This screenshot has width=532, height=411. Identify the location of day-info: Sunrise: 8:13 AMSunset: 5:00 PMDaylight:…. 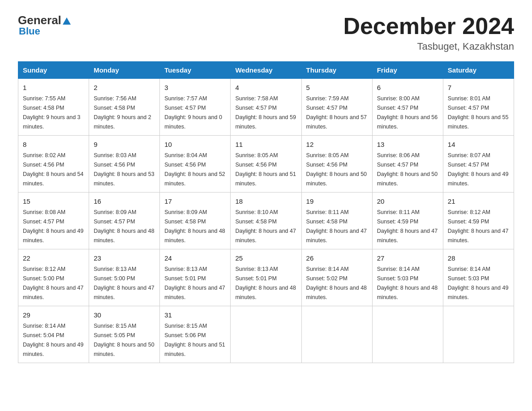
(124, 283).